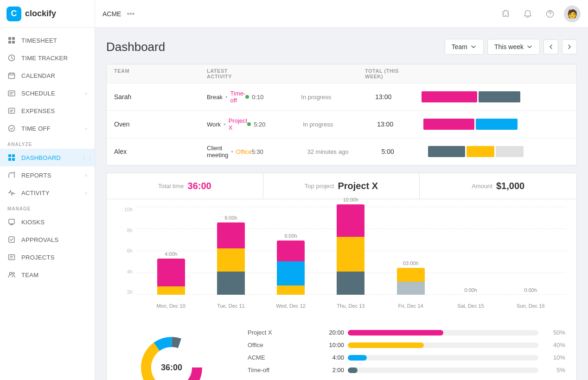 Image resolution: width=588 pixels, height=380 pixels. What do you see at coordinates (280, 370) in the screenshot?
I see `legend-name: Time-off` at bounding box center [280, 370].